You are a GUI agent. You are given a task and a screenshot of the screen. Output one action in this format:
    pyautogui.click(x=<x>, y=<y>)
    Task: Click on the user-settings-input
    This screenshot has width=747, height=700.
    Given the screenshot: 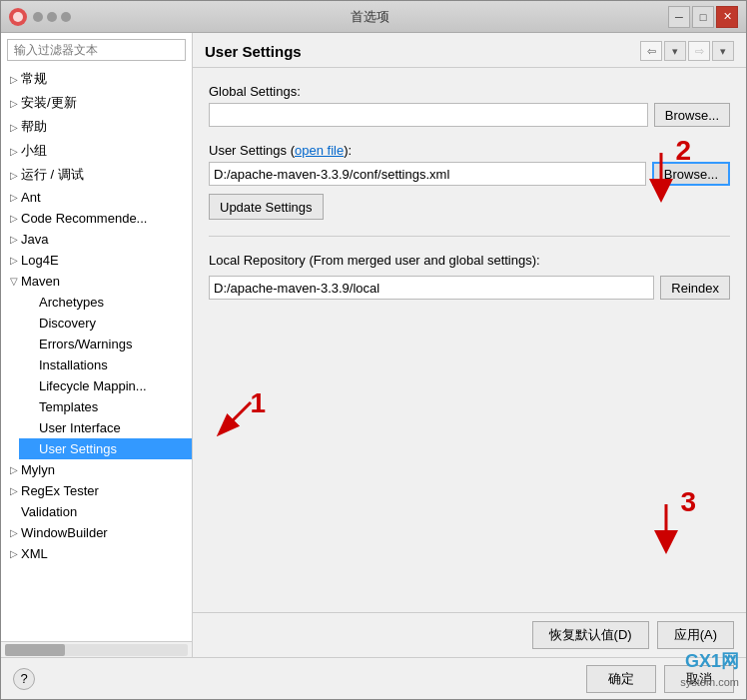 What is the action you would take?
    pyautogui.click(x=427, y=174)
    